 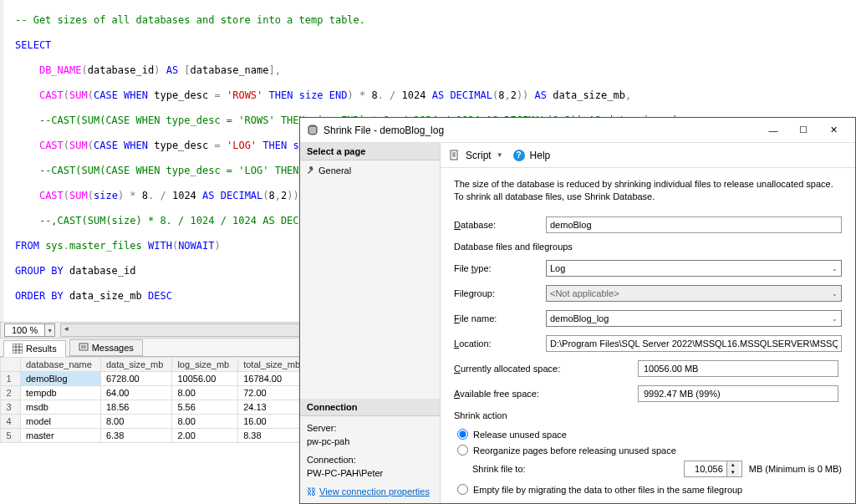 I want to click on view-connection-properties-link: View connection properties, so click(x=374, y=491).